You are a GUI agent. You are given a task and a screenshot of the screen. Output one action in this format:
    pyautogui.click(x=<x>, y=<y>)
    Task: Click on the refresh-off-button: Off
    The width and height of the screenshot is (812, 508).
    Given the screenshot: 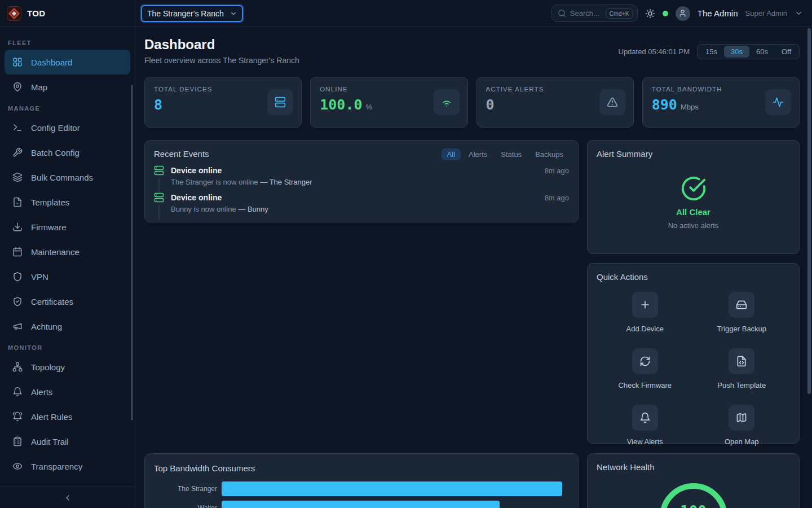 What is the action you would take?
    pyautogui.click(x=786, y=52)
    